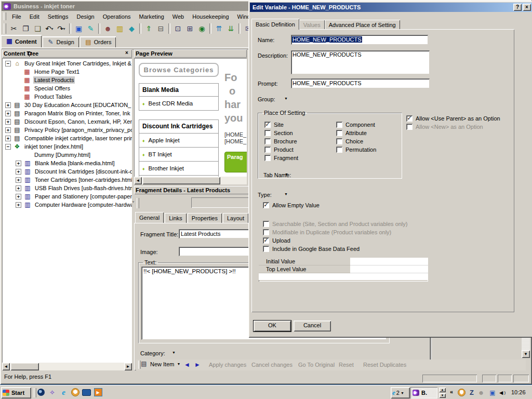 The height and width of the screenshot is (399, 532). What do you see at coordinates (291, 205) in the screenshot?
I see `checkbox-allow-empty: Allow Empty Value` at bounding box center [291, 205].